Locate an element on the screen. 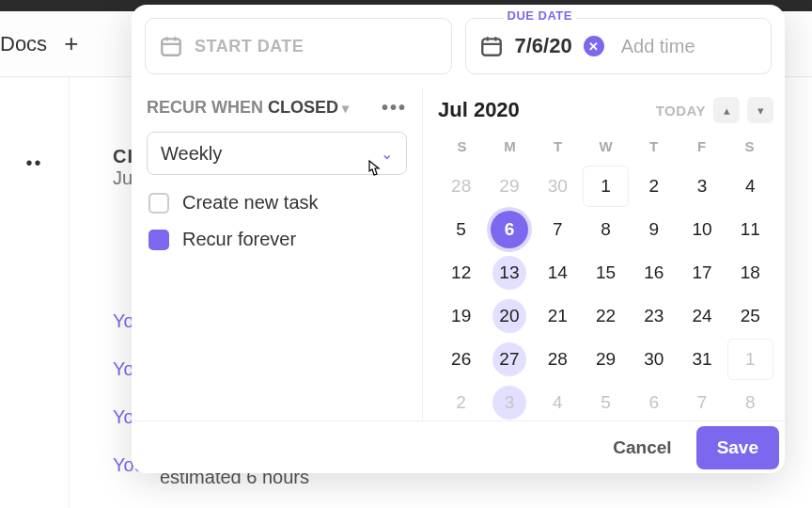 The image size is (812, 508). weekday-label: M is located at coordinates (509, 147).